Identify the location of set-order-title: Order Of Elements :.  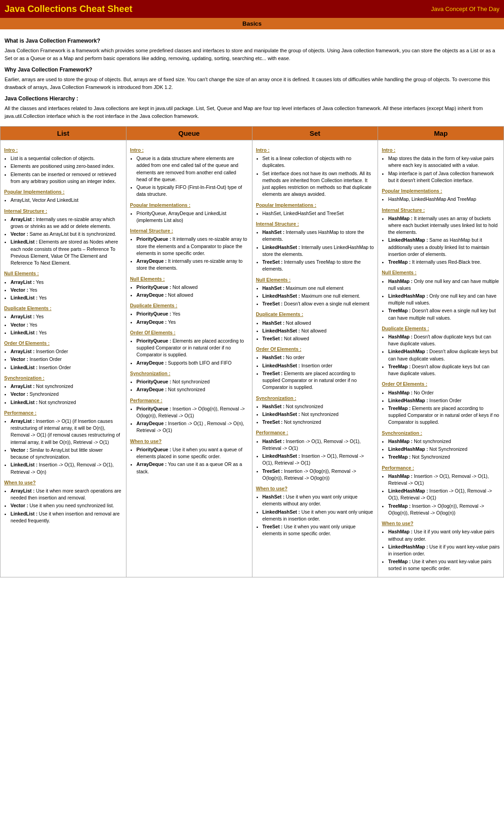
(315, 349).